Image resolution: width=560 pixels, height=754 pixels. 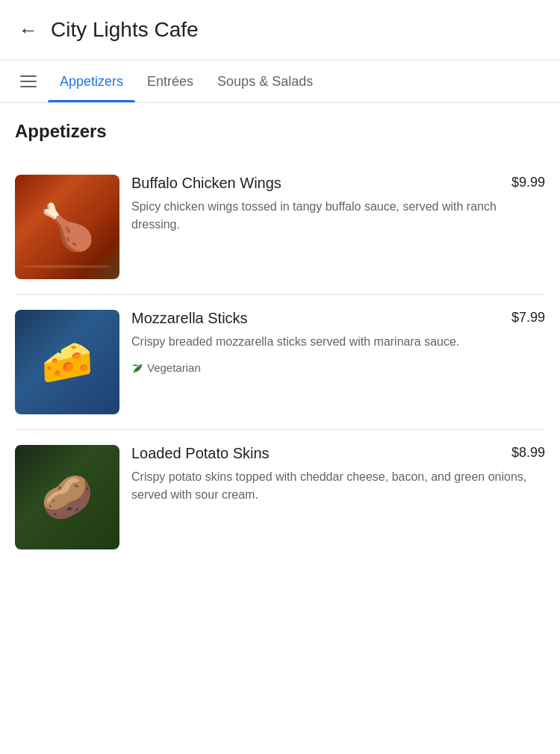 I want to click on item-description-buffalo-chicken-wings: Spicy chicken wings tossed in tangy buff…, so click(x=338, y=216).